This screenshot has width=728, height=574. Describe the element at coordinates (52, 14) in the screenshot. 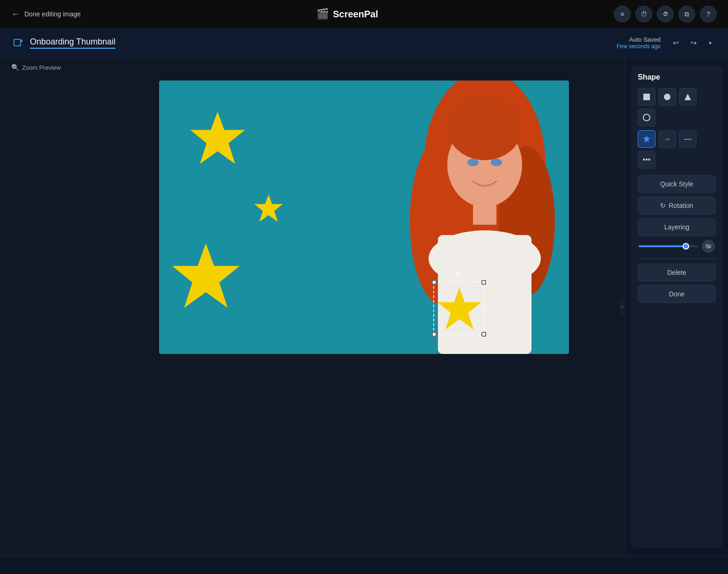

I see `back-label: Done editing image` at that location.